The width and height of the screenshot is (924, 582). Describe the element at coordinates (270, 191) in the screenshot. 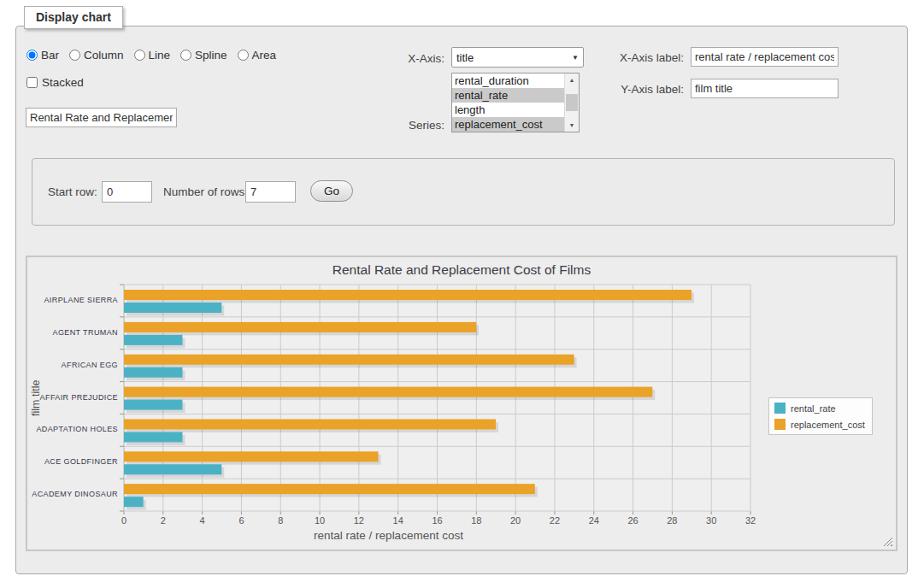

I see `num-rows-input` at that location.